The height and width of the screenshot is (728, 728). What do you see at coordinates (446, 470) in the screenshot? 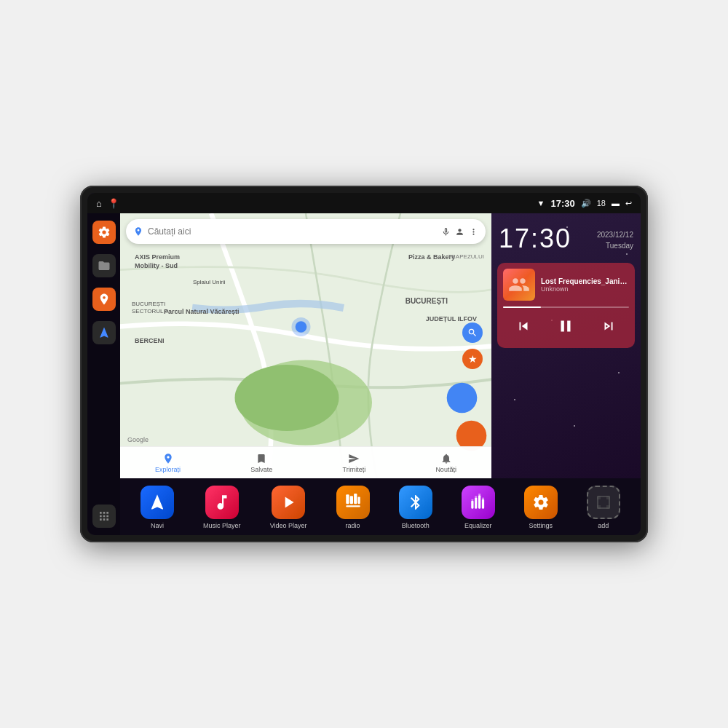
I see `map-tab-noutati-label: Noutăți` at bounding box center [446, 470].